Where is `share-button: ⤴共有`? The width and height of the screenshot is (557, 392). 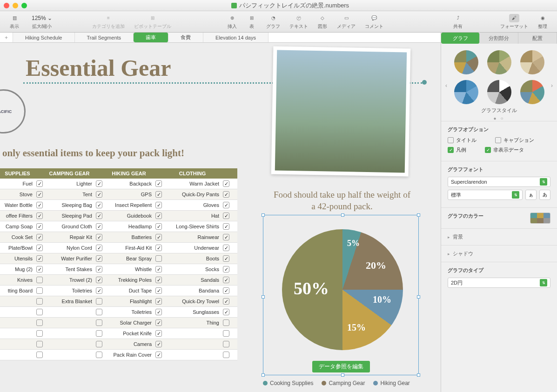
share-button: ⤴共有 is located at coordinates (458, 22).